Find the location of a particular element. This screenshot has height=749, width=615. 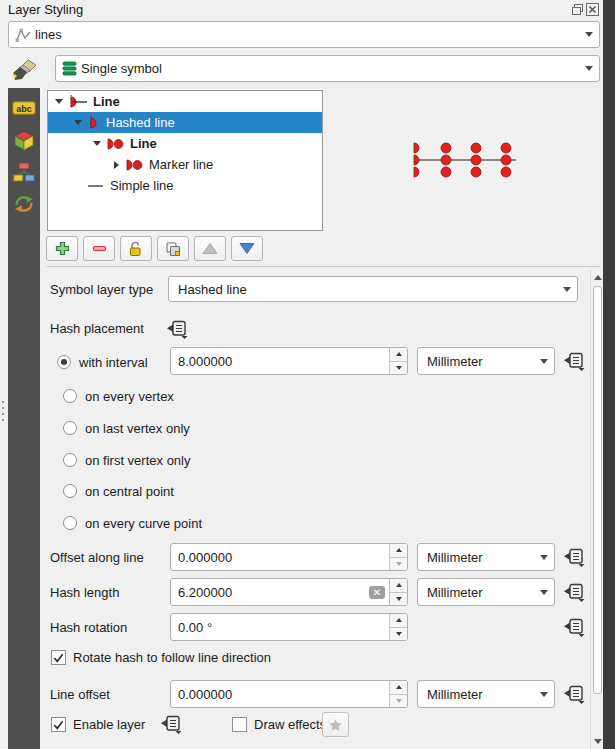

symbol-layer-toolbar is located at coordinates (154, 248).